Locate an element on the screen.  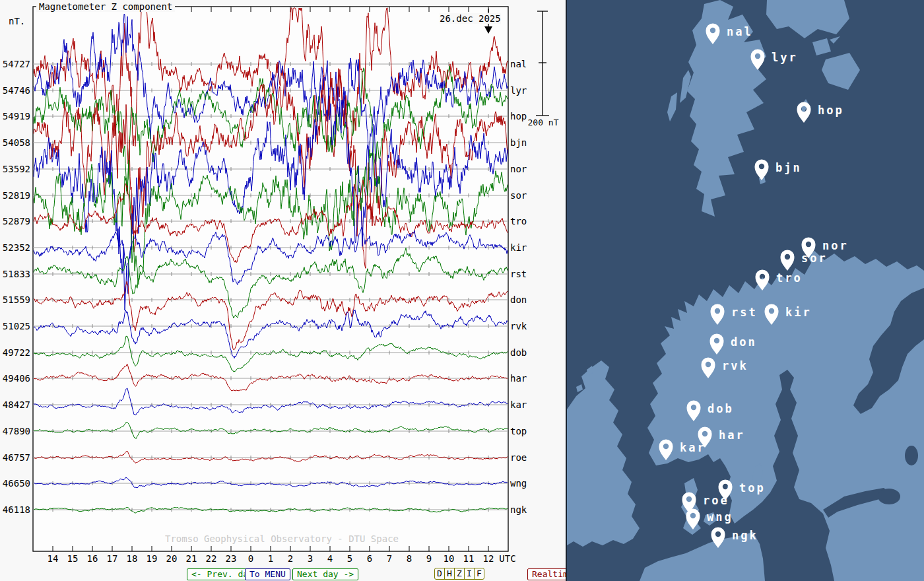
map-marker-label: ngk is located at coordinates (745, 535).